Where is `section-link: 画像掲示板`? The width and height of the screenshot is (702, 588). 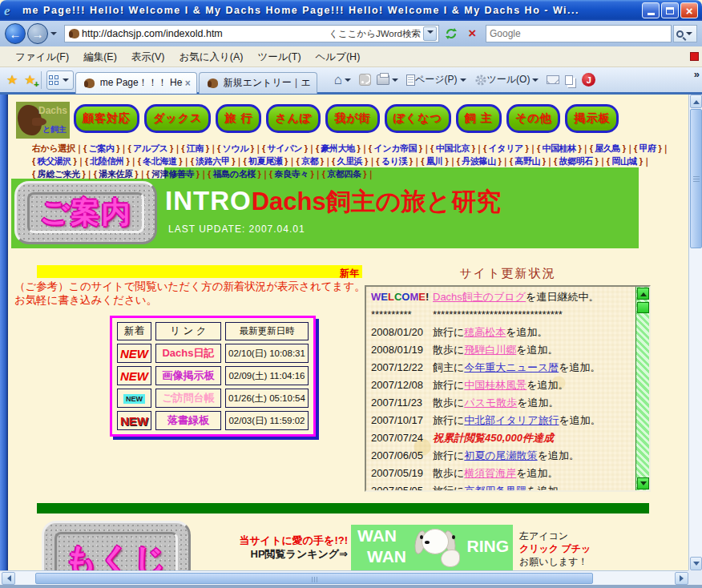 section-link: 画像掲示板 is located at coordinates (189, 375).